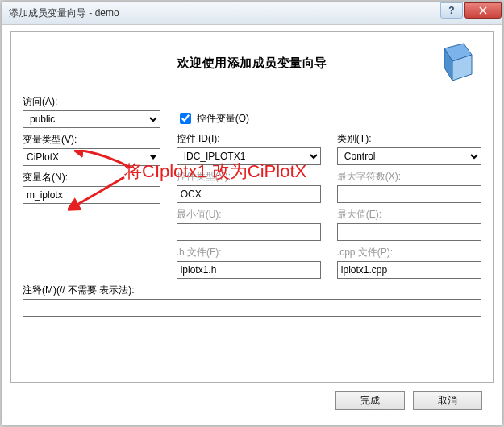 Image resolution: width=504 pixels, height=427 pixels. What do you see at coordinates (252, 14) in the screenshot?
I see `titlebar: 添加成员变量向导 - demo ?` at bounding box center [252, 14].